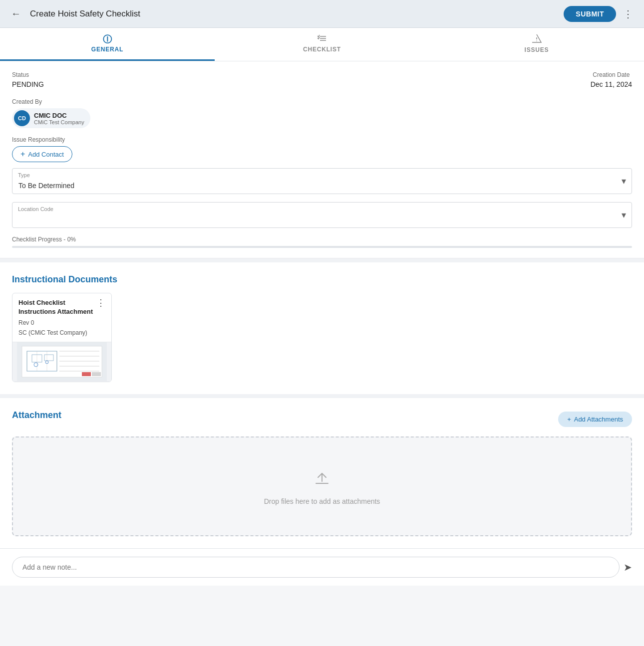 The image size is (644, 646). Describe the element at coordinates (316, 567) in the screenshot. I see `note-input` at that location.